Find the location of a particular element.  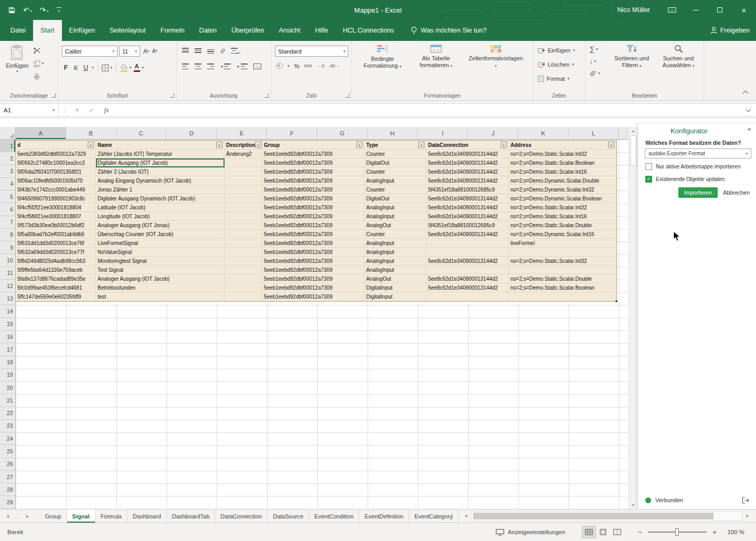

page-layout-view-button is located at coordinates (603, 532).